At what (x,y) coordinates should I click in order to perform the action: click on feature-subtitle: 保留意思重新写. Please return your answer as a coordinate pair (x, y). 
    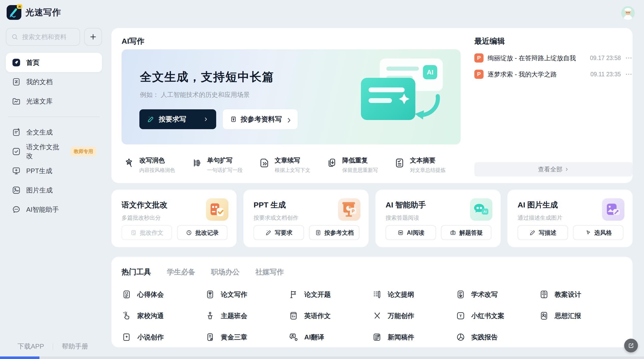
    Looking at the image, I should click on (360, 170).